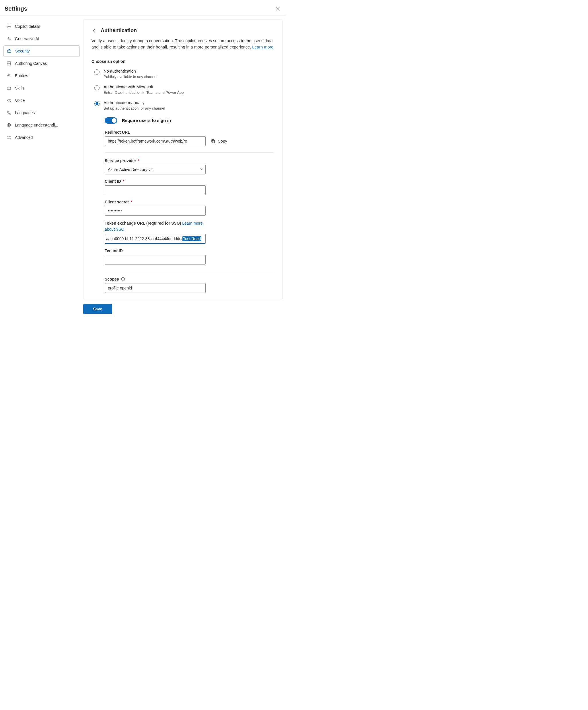 The width and height of the screenshot is (588, 710). I want to click on client-secret-input, so click(155, 211).